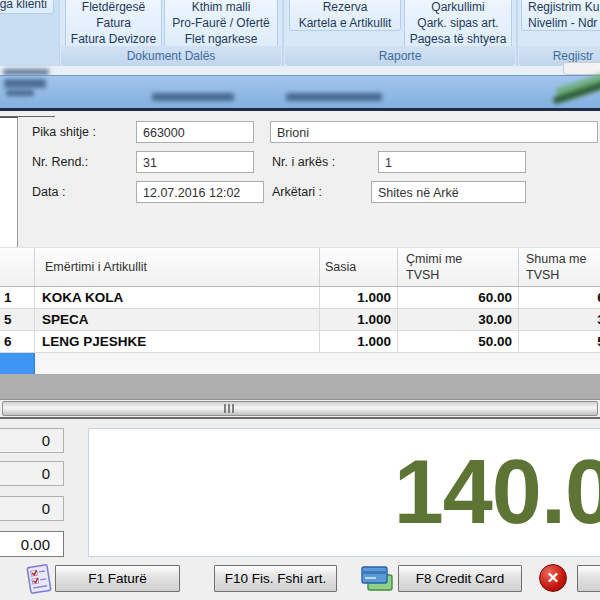 The width and height of the screenshot is (600, 600). Describe the element at coordinates (300, 33) in the screenshot. I see `ribbon: ga klienti Fletdërgesë Fatura Fatura Dev…` at that location.